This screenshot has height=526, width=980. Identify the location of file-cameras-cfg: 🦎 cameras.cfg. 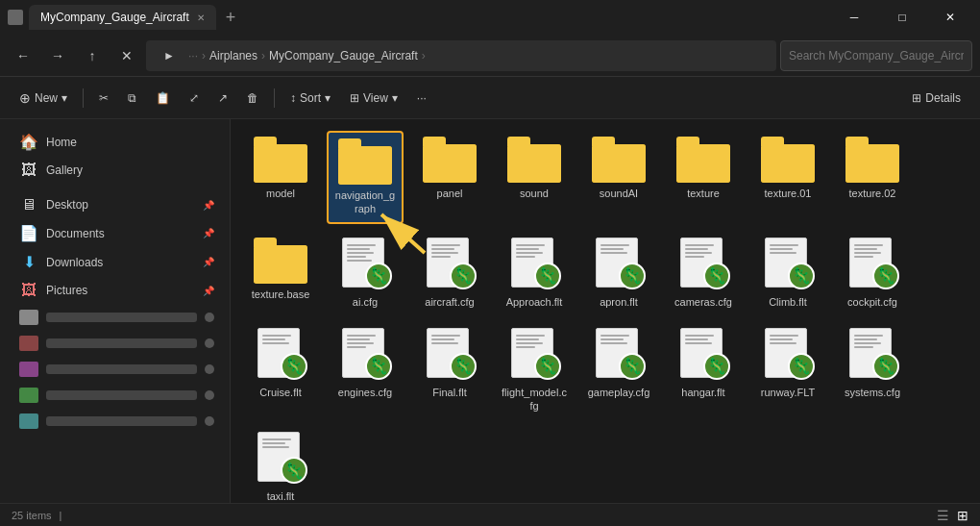
(703, 273).